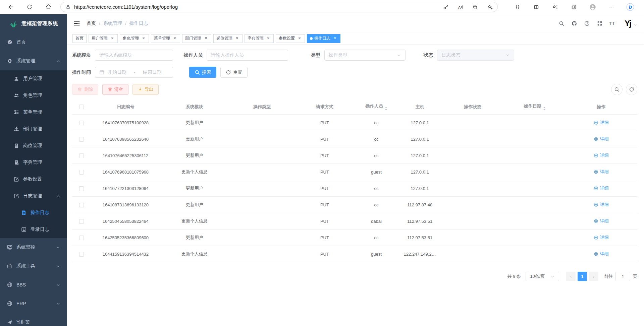  What do you see at coordinates (461, 7) in the screenshot?
I see `read-aloud-icon: A` at bounding box center [461, 7].